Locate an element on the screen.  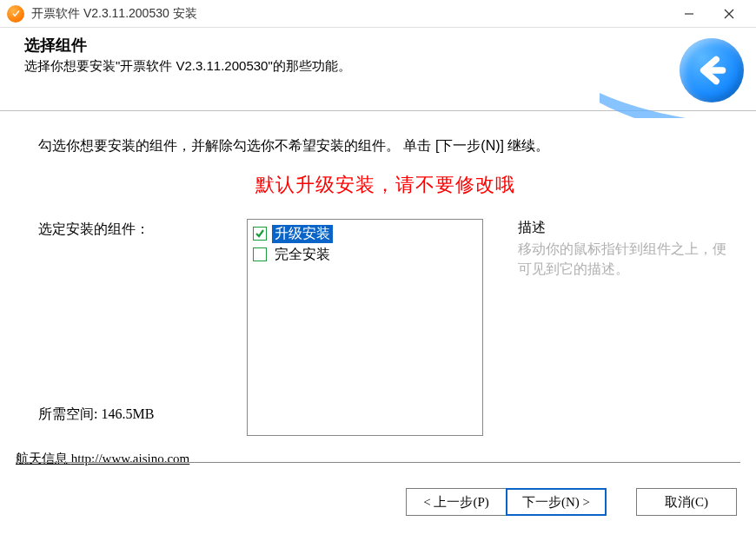
component-item-full: 完全安装 is located at coordinates (365, 254).